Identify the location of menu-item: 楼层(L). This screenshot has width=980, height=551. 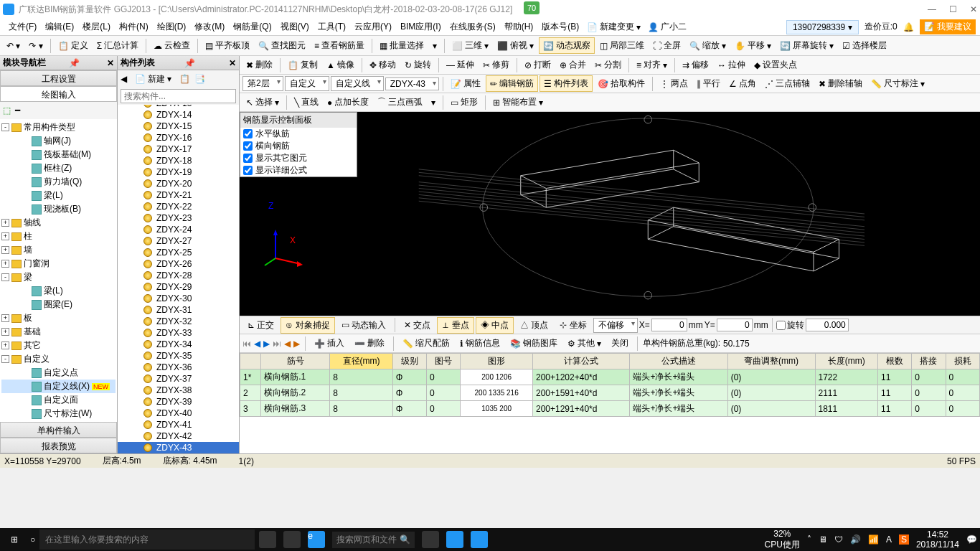
(96, 27).